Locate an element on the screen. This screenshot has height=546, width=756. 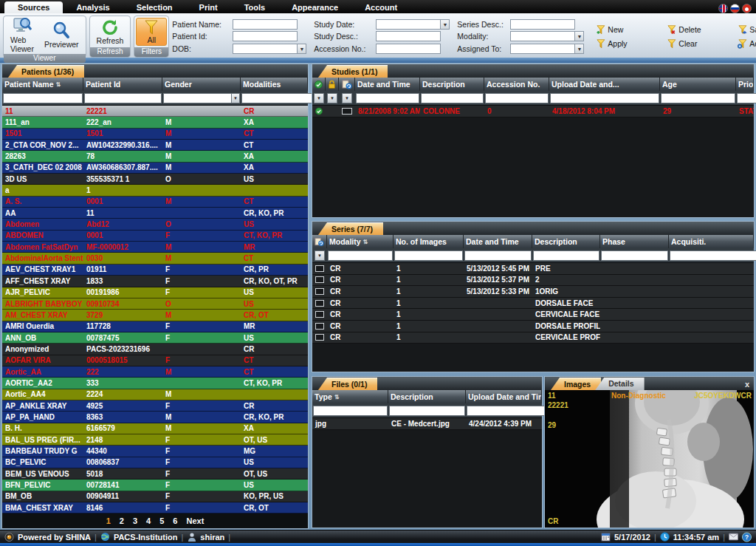
tab-patients: Patients (1/36) is located at coordinates (46, 71).